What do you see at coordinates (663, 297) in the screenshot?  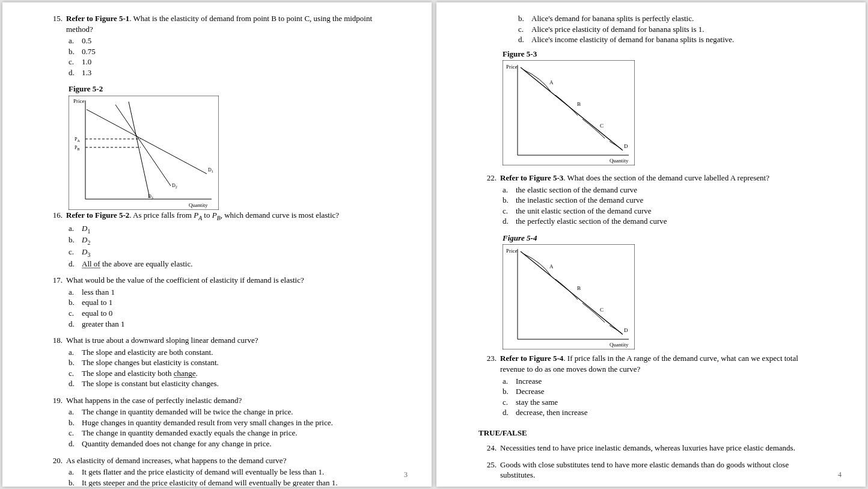 I see `figure-5-4: Price Quantity A B C D` at bounding box center [663, 297].